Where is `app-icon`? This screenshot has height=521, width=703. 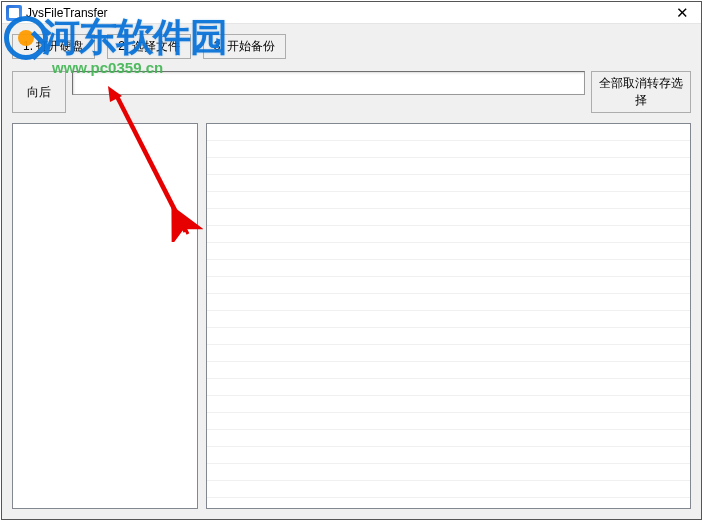
app-icon is located at coordinates (14, 13).